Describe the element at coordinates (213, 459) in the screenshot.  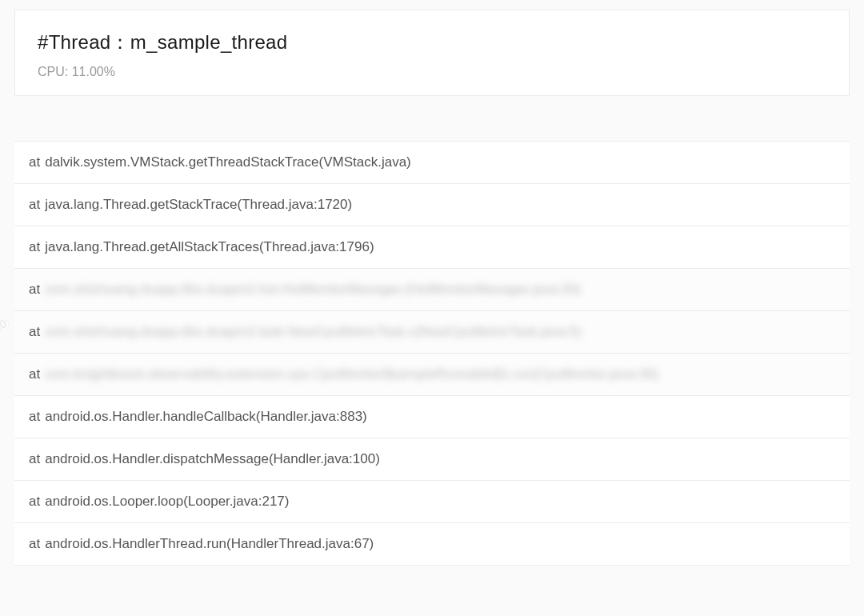
I see `stack-frame-text: android.os.Handler.dispatchMessage(Handl…` at that location.